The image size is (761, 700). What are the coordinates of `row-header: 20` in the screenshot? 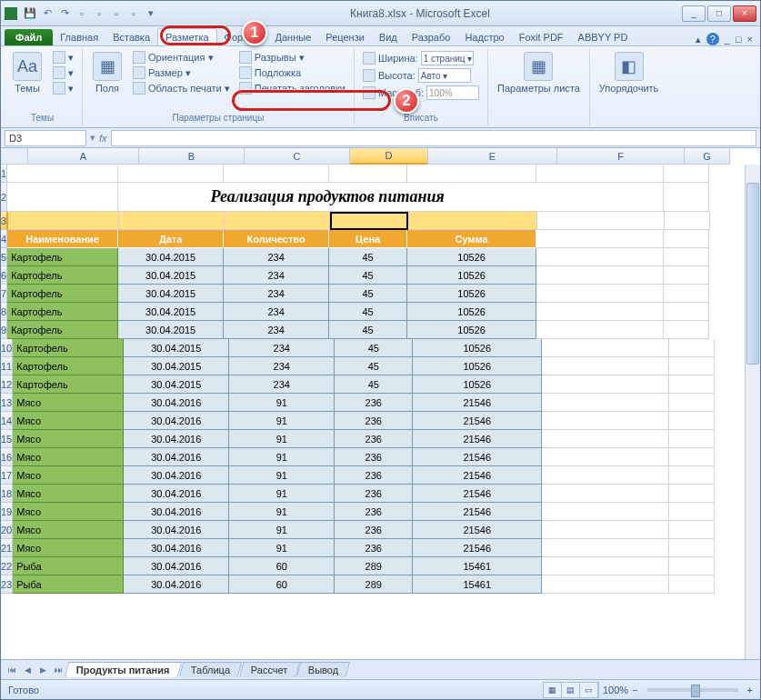 It's located at (7, 530).